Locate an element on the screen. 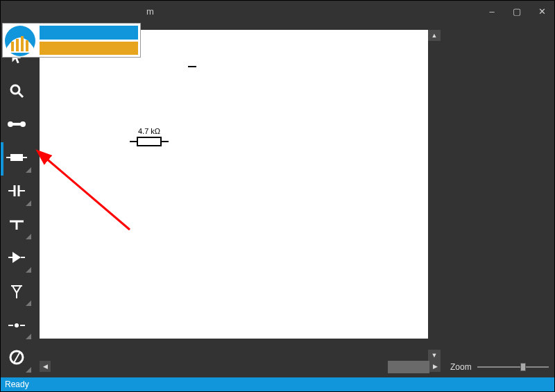 Image resolution: width=555 pixels, height=392 pixels. window-title: m is located at coordinates (150, 11).